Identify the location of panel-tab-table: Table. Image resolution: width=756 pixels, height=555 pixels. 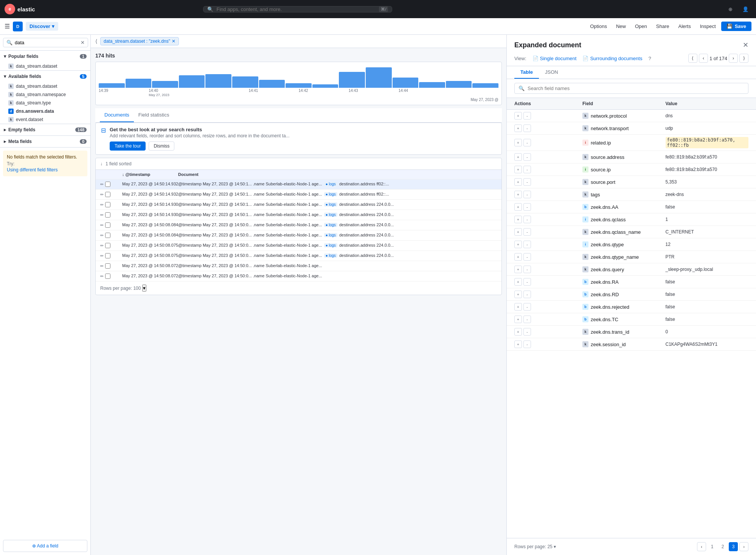
(526, 73).